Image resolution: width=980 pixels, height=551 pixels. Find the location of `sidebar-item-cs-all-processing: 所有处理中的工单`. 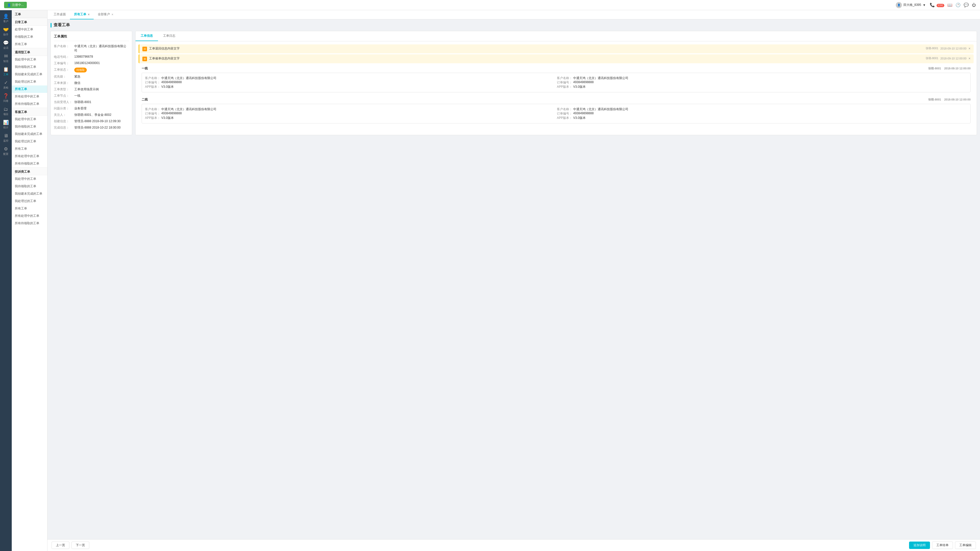

sidebar-item-cs-all-processing: 所有处理中的工单 is located at coordinates (30, 156).